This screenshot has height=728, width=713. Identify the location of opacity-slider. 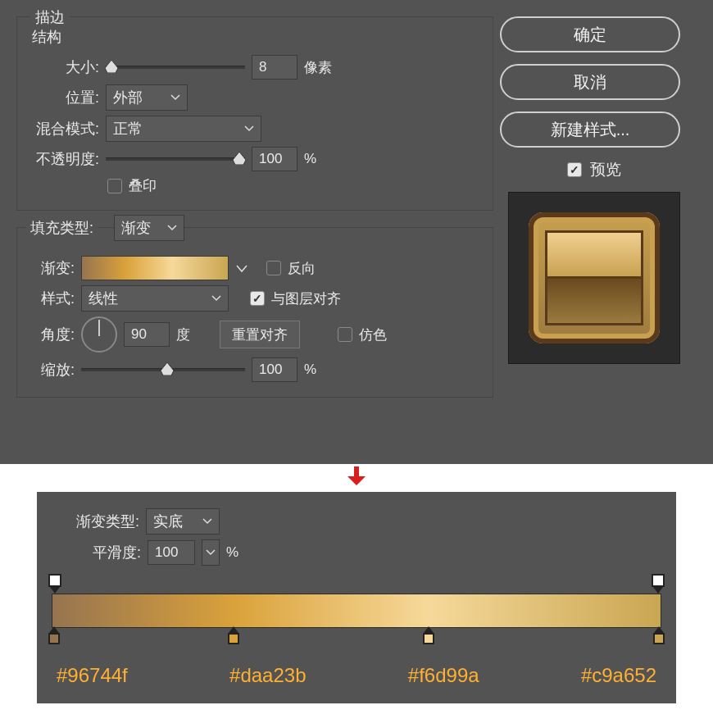
(175, 159).